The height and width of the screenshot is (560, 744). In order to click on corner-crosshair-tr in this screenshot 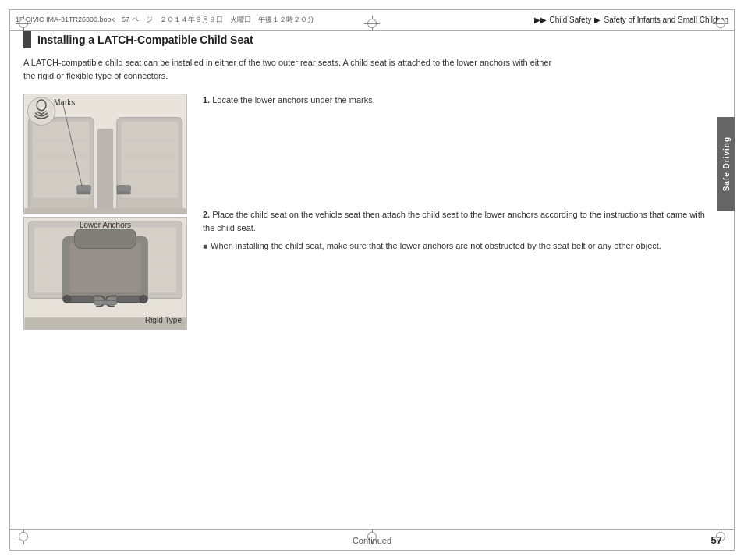, I will do `click(721, 23)`.